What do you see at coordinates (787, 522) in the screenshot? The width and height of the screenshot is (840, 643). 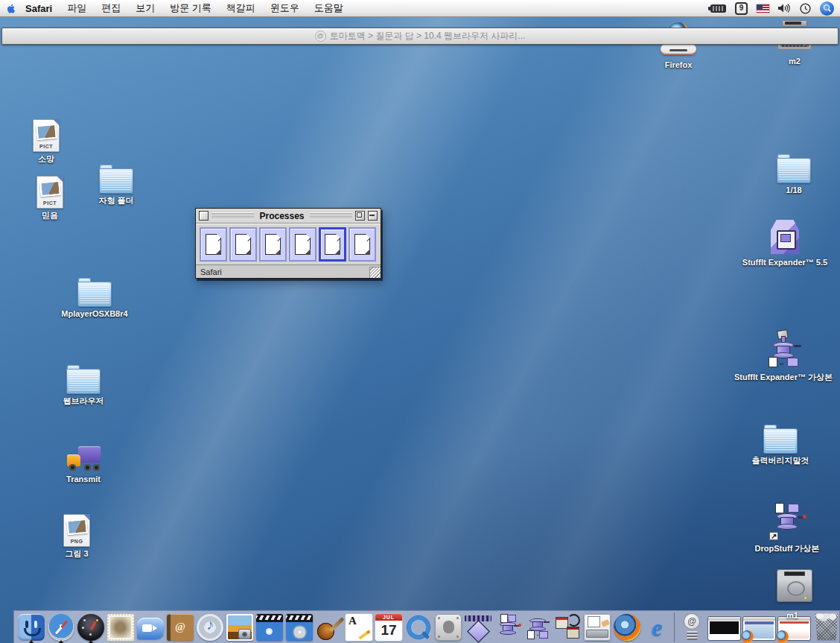 I see `dropstuff-vise-icon: ↓ ↗` at bounding box center [787, 522].